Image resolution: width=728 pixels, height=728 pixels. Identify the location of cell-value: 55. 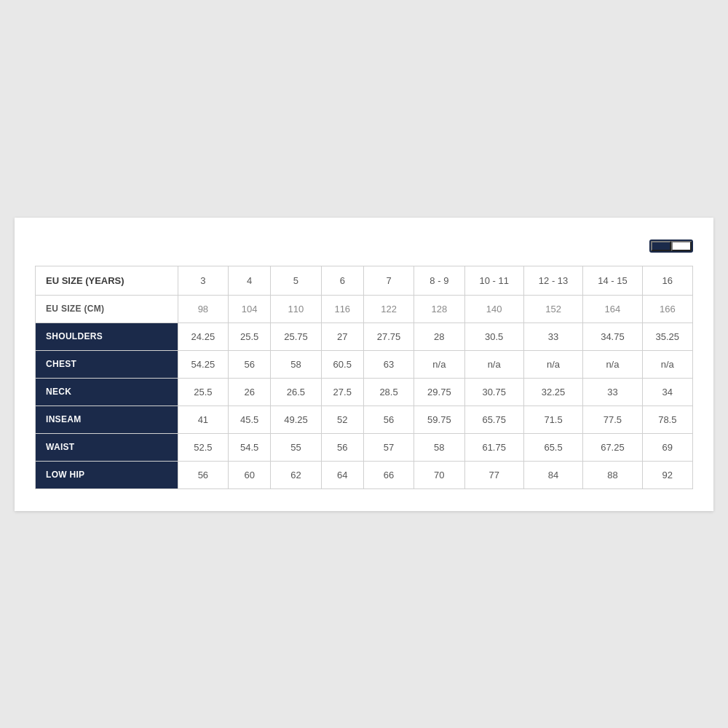
(296, 447).